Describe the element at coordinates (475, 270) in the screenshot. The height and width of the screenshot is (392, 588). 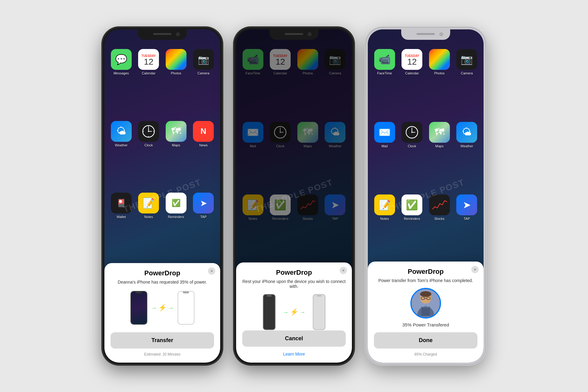
I see `phone3-close-button: ×` at that location.